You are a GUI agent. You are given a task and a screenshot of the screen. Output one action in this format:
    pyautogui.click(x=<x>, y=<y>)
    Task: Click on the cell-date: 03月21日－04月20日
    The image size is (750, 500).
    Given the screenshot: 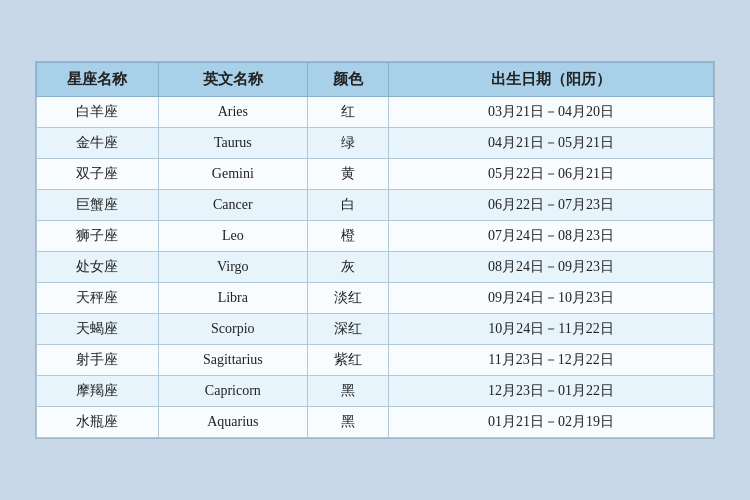 What is the action you would take?
    pyautogui.click(x=552, y=112)
    